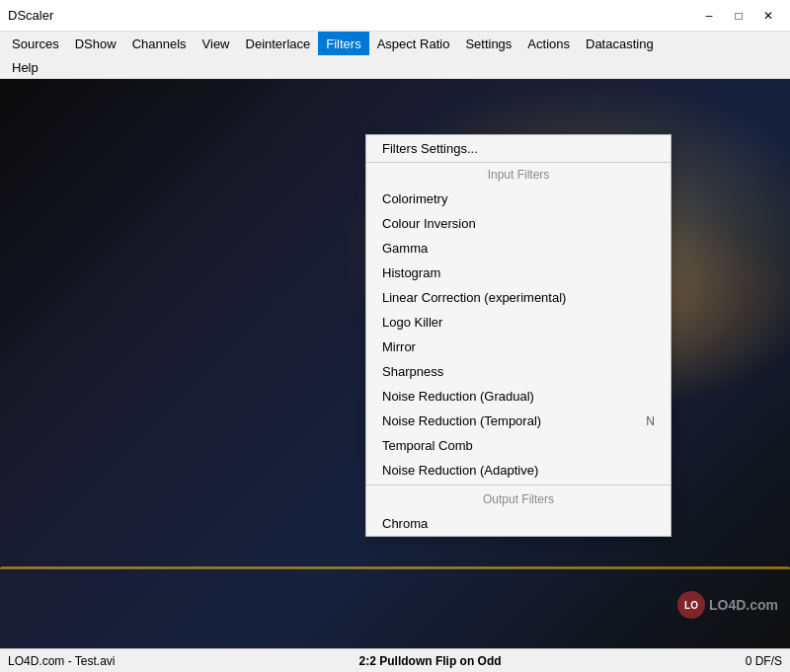 The height and width of the screenshot is (672, 790). Describe the element at coordinates (691, 605) in the screenshot. I see `watermark-circle: LO` at that location.